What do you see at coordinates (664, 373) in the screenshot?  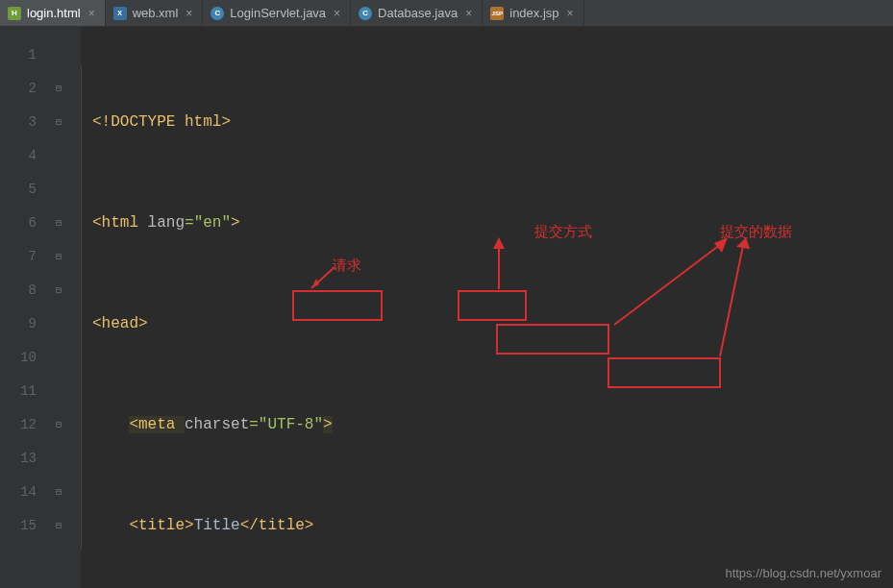 I see `annotation-box-password` at bounding box center [664, 373].